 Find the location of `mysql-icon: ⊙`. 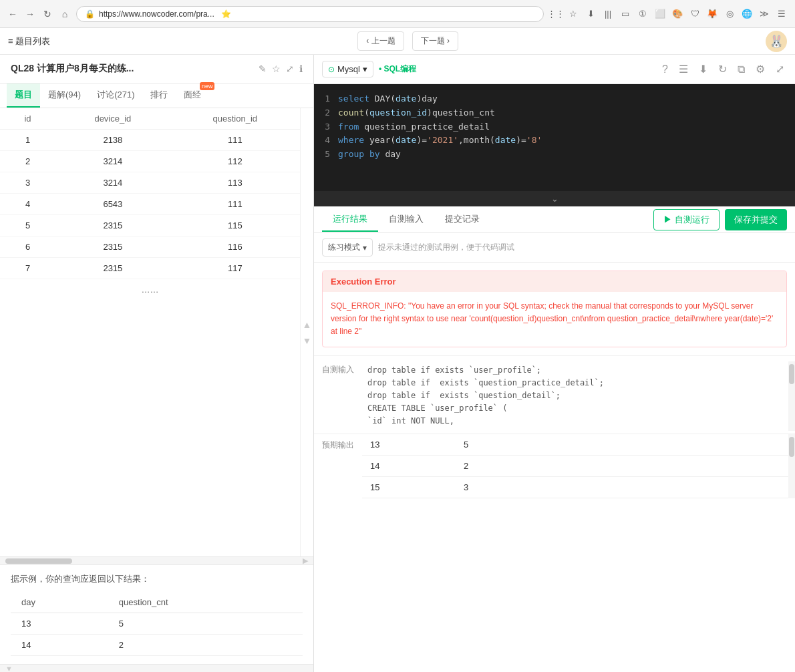

mysql-icon: ⊙ is located at coordinates (331, 69).